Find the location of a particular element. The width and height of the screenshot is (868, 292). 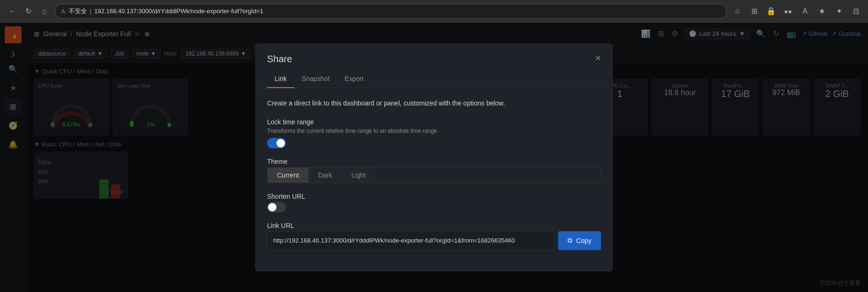

theme-group: Theme Current Dark Light is located at coordinates (434, 170).